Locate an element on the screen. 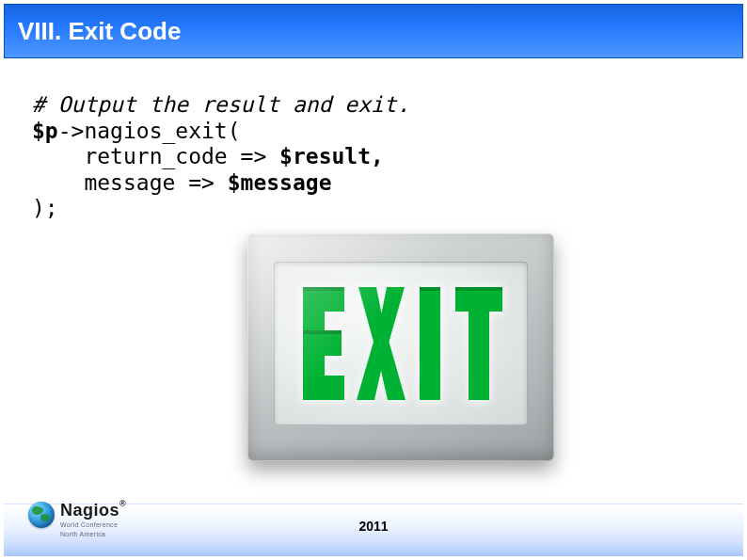 This screenshot has width=747, height=560. code-comment: # Output the result and exit. is located at coordinates (221, 104).